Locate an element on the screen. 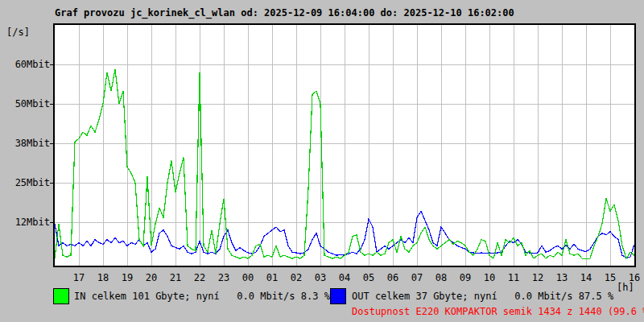 The height and width of the screenshot is (322, 644). x-axis-tick-label: 23 is located at coordinates (224, 278).